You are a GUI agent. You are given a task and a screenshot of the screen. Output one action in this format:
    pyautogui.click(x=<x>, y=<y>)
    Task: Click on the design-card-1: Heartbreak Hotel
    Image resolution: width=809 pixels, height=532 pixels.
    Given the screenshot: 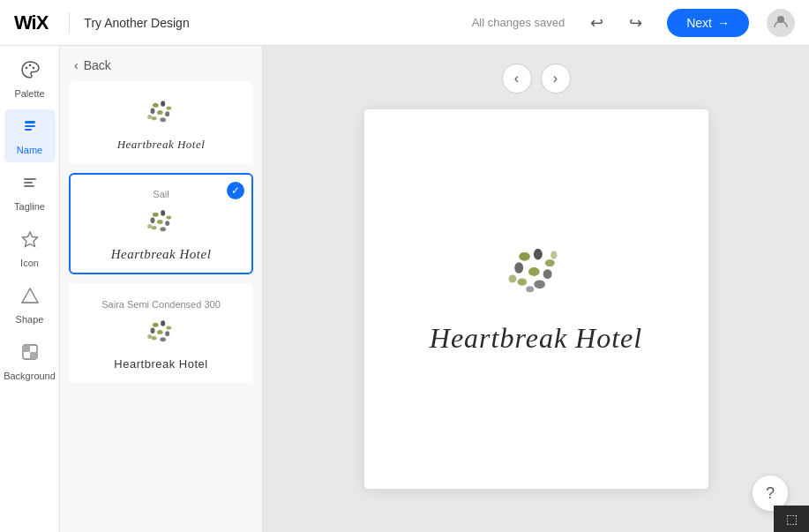 What is the action you would take?
    pyautogui.click(x=161, y=123)
    